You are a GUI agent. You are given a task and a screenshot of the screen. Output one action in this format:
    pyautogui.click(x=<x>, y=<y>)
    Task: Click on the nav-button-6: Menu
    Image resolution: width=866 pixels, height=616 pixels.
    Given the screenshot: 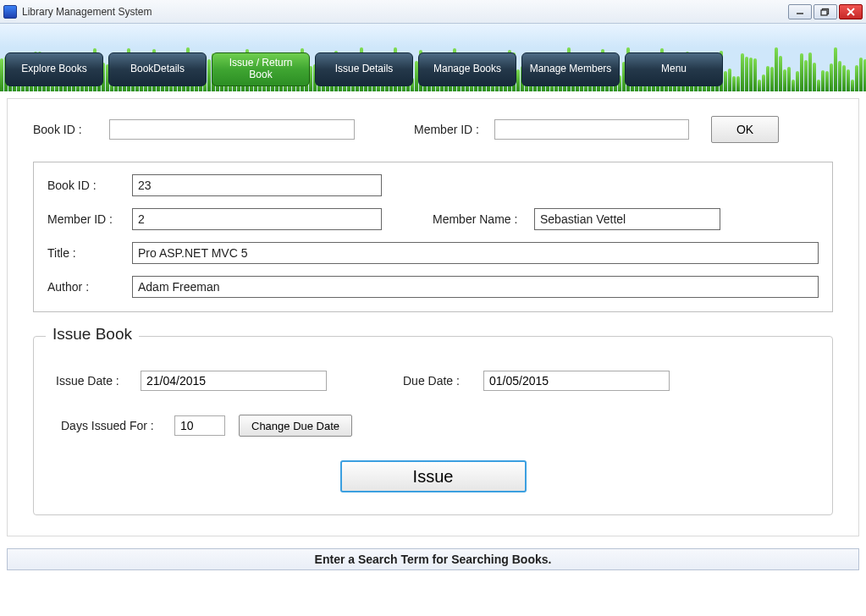 What is the action you would take?
    pyautogui.click(x=674, y=69)
    